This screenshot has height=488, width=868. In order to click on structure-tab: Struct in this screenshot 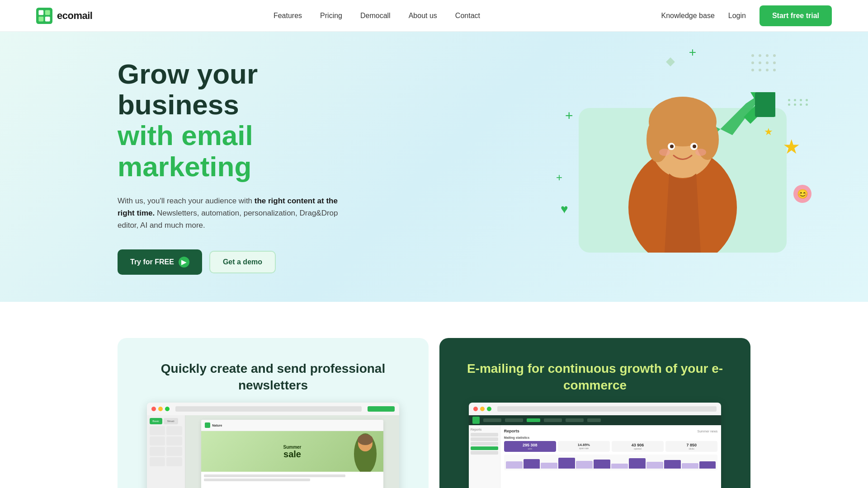, I will do `click(171, 421)`.